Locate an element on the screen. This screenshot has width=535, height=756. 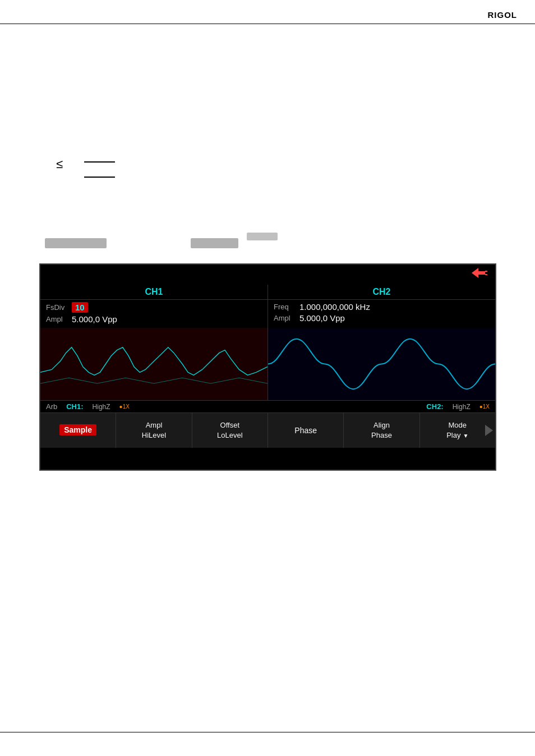
play-label: Play is located at coordinates (453, 435).